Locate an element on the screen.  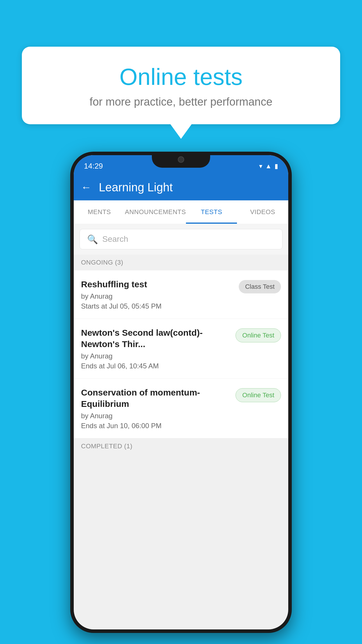
ongoing-section-title: ONGOING (3) is located at coordinates (102, 262).